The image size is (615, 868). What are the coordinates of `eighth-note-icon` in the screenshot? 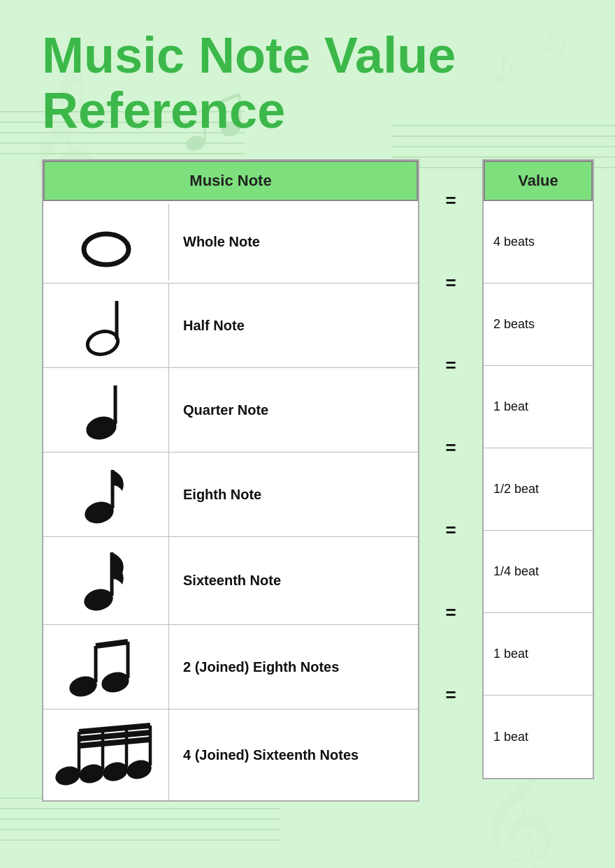 It's located at (106, 494).